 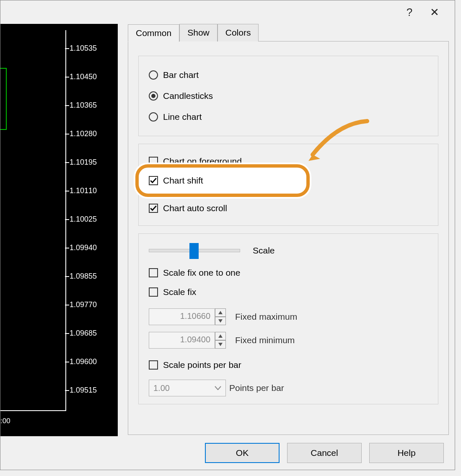 I want to click on check-label: Scale points per bar, so click(x=202, y=365).